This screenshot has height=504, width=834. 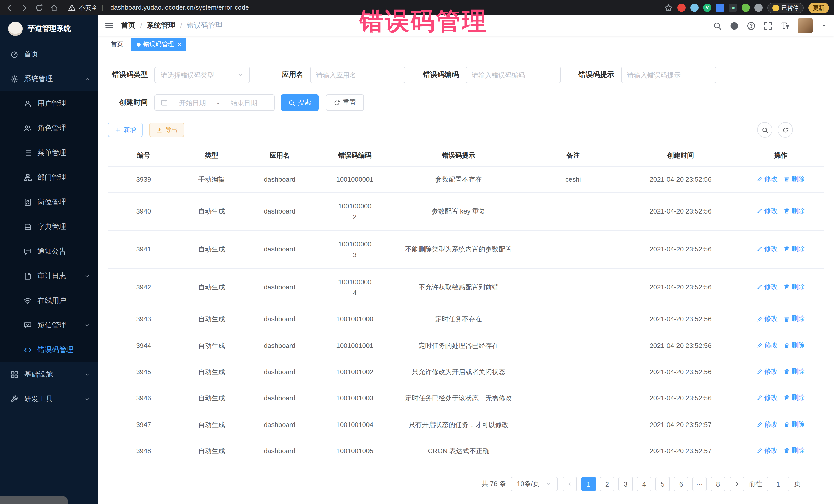 What do you see at coordinates (49, 227) in the screenshot?
I see `sidebar-item-dict: 字典管理` at bounding box center [49, 227].